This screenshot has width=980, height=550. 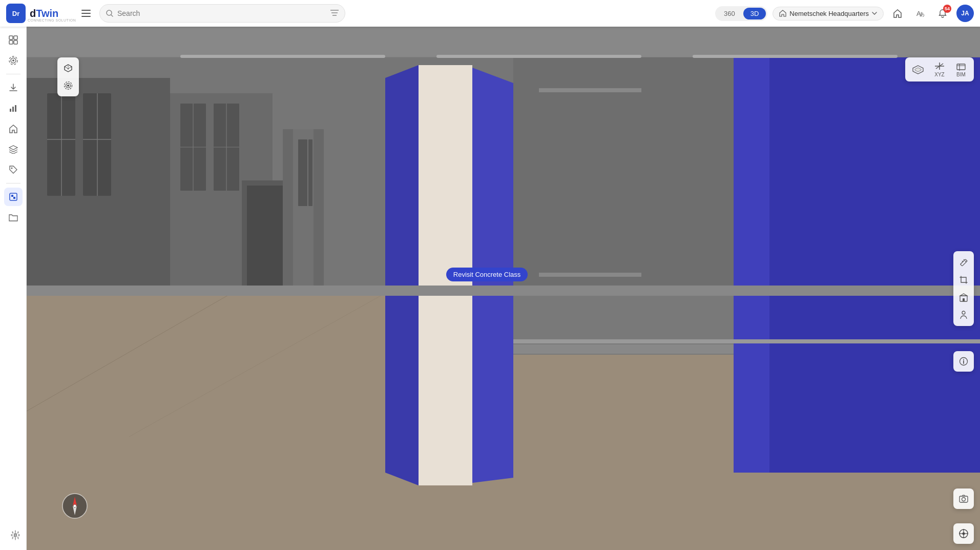 What do you see at coordinates (335, 13) in the screenshot?
I see `search-filter-button` at bounding box center [335, 13].